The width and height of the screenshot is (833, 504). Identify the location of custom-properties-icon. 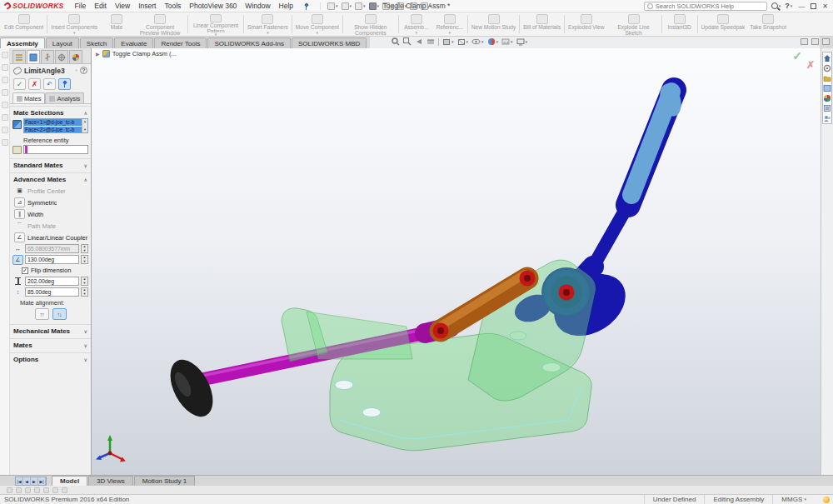
(828, 108).